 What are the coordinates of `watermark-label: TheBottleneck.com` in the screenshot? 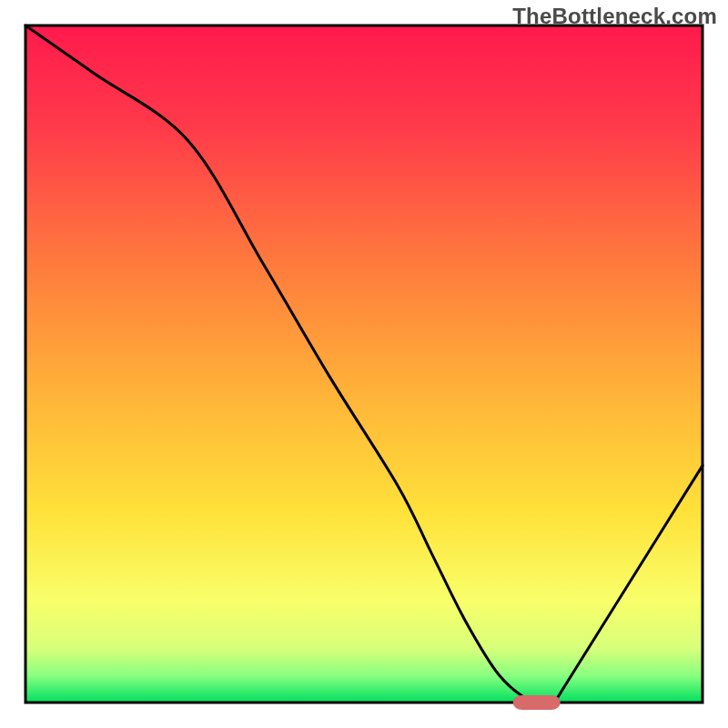 It's located at (615, 16).